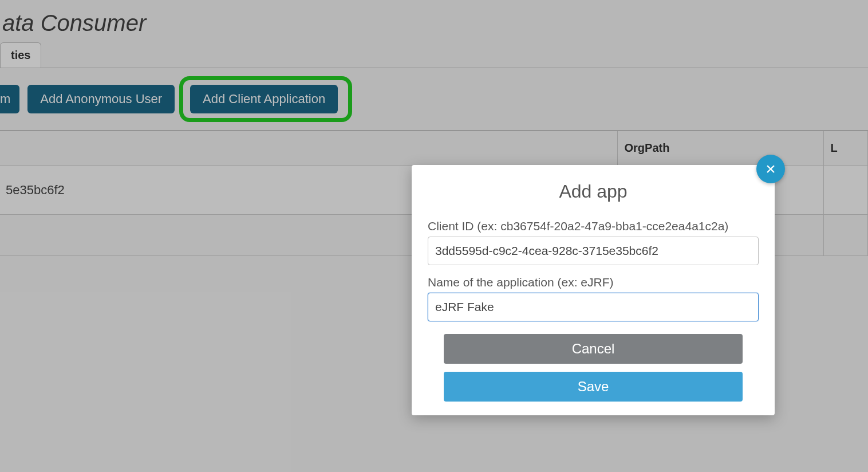  I want to click on close-icon: ×, so click(771, 169).